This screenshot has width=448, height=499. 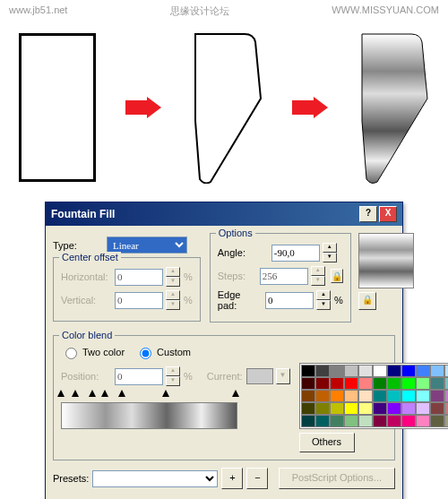 What do you see at coordinates (327, 443) in the screenshot?
I see `others-button: Others` at bounding box center [327, 443].